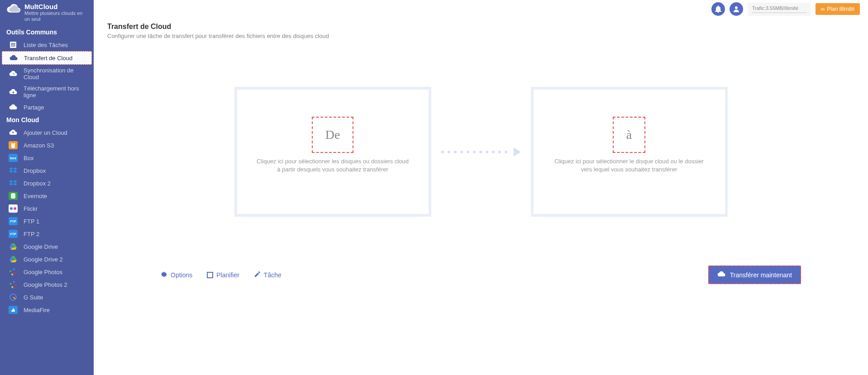 The width and height of the screenshot is (868, 375). Describe the element at coordinates (47, 14) in the screenshot. I see `brand: MultCloud Mettre plusieurs clouds en un …` at that location.